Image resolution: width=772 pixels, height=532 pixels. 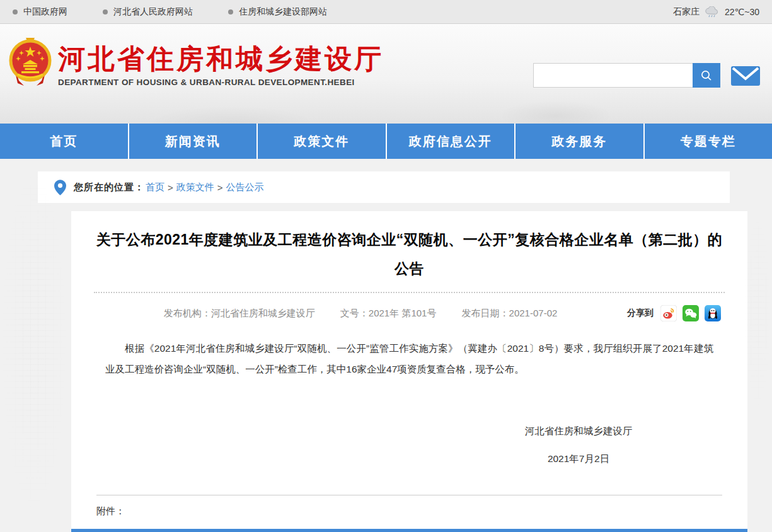 I want to click on footer-accent-strip, so click(x=410, y=531).